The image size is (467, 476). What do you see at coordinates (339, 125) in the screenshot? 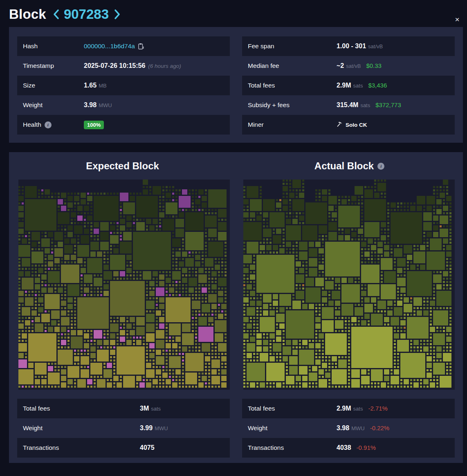
I see `pickaxe-icon` at bounding box center [339, 125].